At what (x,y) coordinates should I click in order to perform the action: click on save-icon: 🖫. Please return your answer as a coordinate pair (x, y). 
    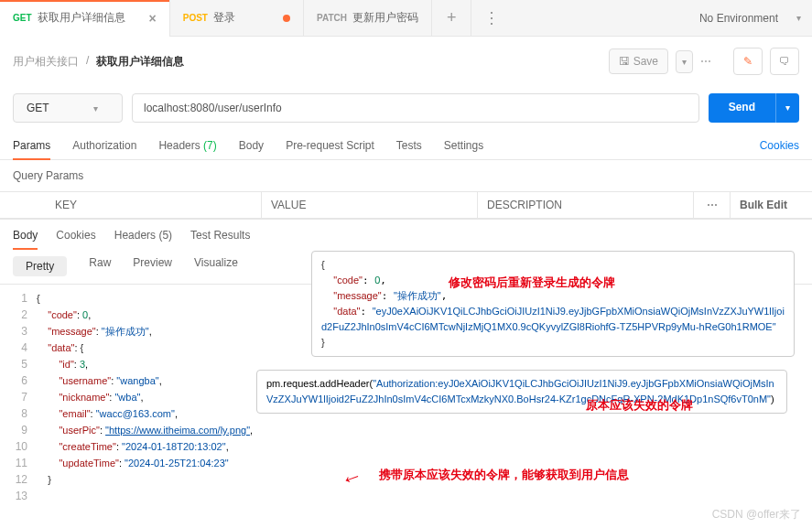
    Looking at the image, I should click on (624, 61).